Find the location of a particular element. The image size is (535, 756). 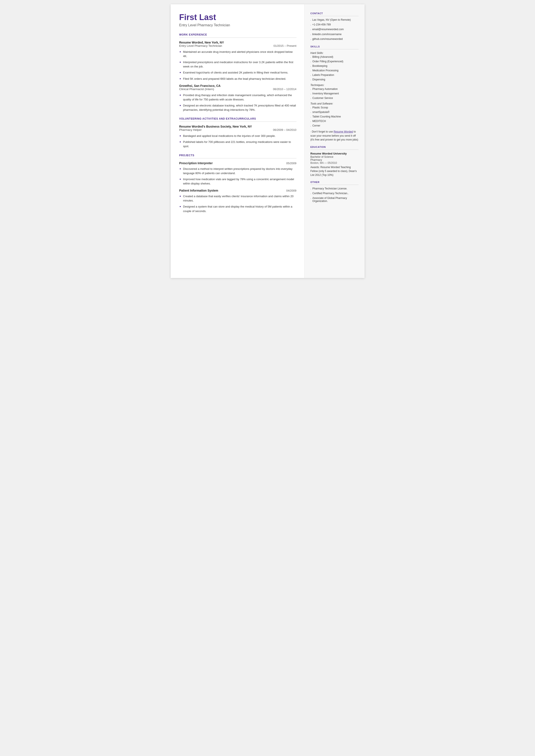

volunteer-1-date: 06/2009 – 04/2010 is located at coordinates (285, 130).